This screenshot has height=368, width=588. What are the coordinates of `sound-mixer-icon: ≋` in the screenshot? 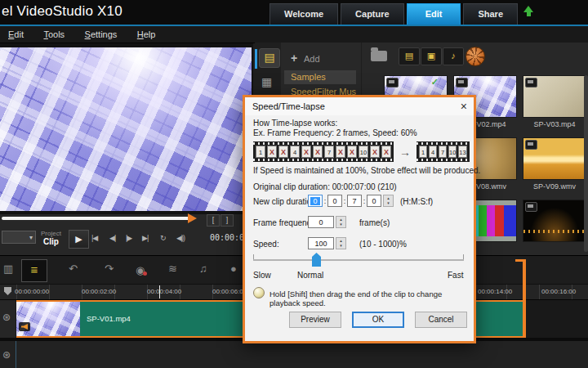 It's located at (173, 268).